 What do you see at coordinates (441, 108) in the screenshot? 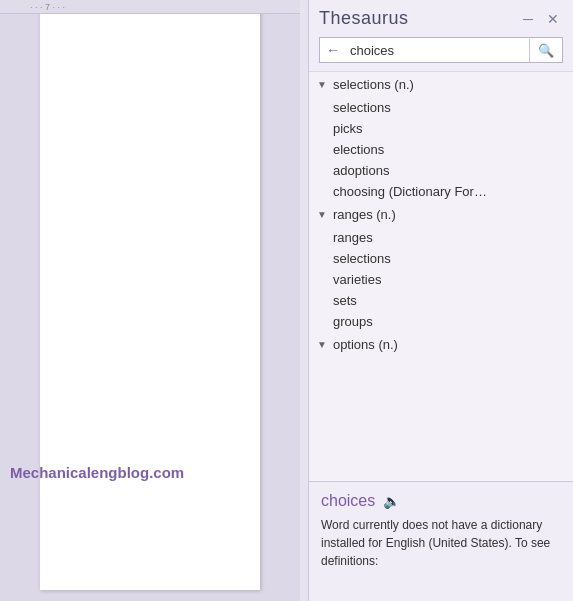
I see `result-item-selections-1: selections` at bounding box center [441, 108].